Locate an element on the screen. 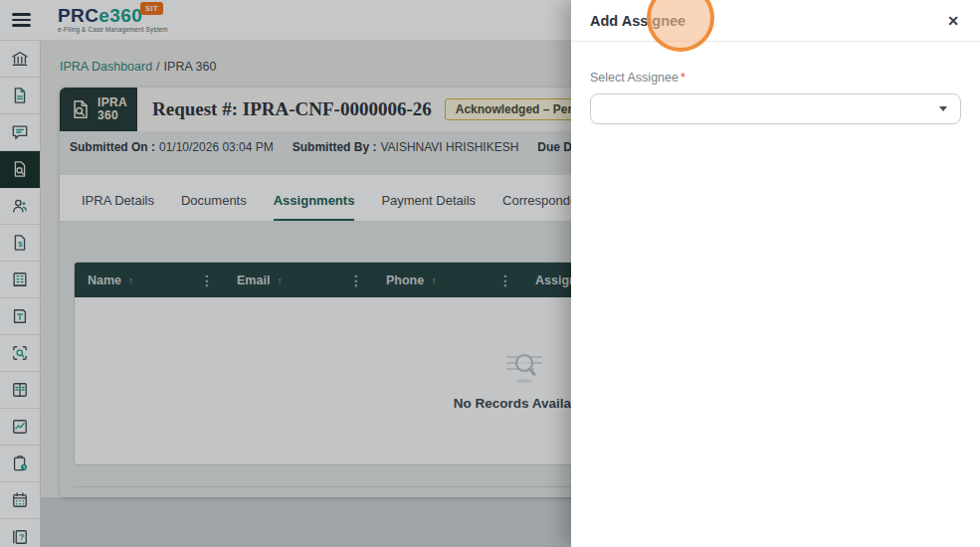  drawer-title: Add Assignee is located at coordinates (638, 21).